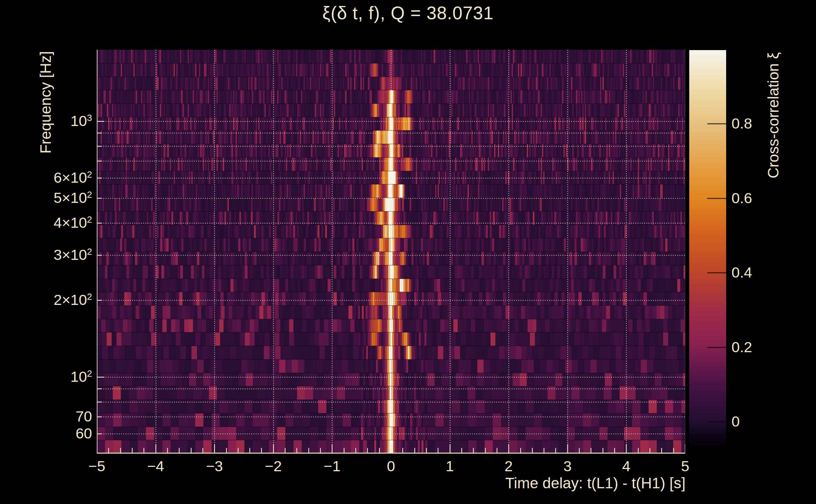  What do you see at coordinates (81, 377) in the screenshot?
I see `y-tick-label: 102` at bounding box center [81, 377].